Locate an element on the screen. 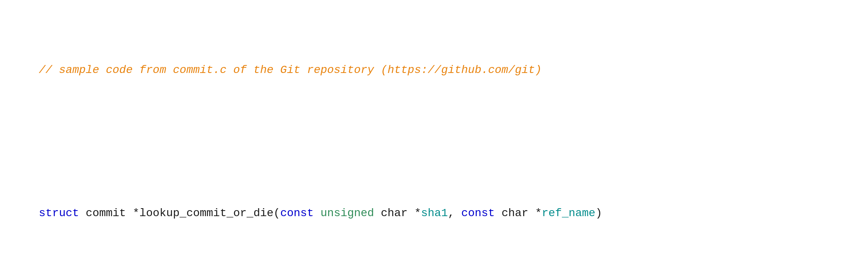 Image resolution: width=868 pixels, height=264 pixels. char-ptr-1: char * is located at coordinates (397, 213).